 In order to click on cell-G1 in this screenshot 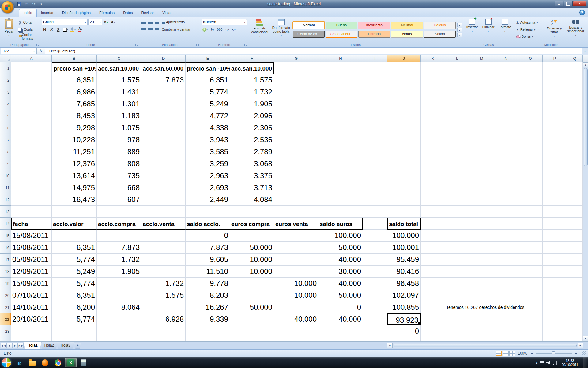, I will do `click(296, 68)`.